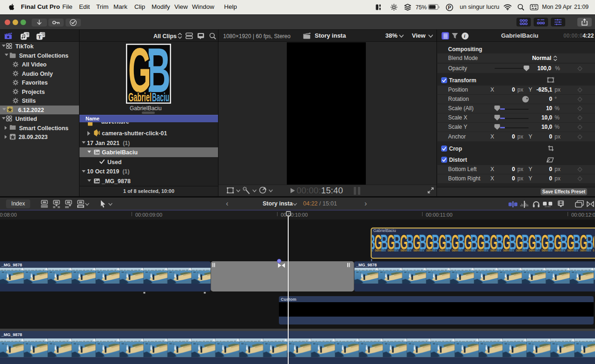  I want to click on svg-text: Baciu, so click(161, 97).